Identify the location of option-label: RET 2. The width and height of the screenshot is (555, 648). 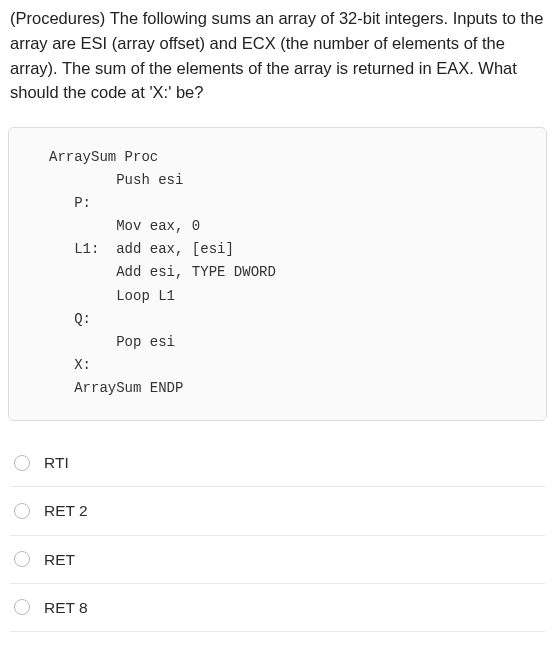
(66, 510).